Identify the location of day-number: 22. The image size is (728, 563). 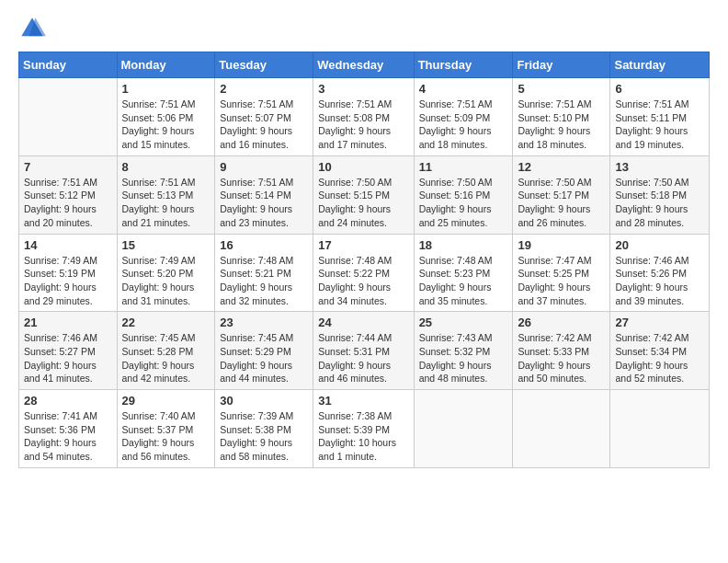
(166, 322).